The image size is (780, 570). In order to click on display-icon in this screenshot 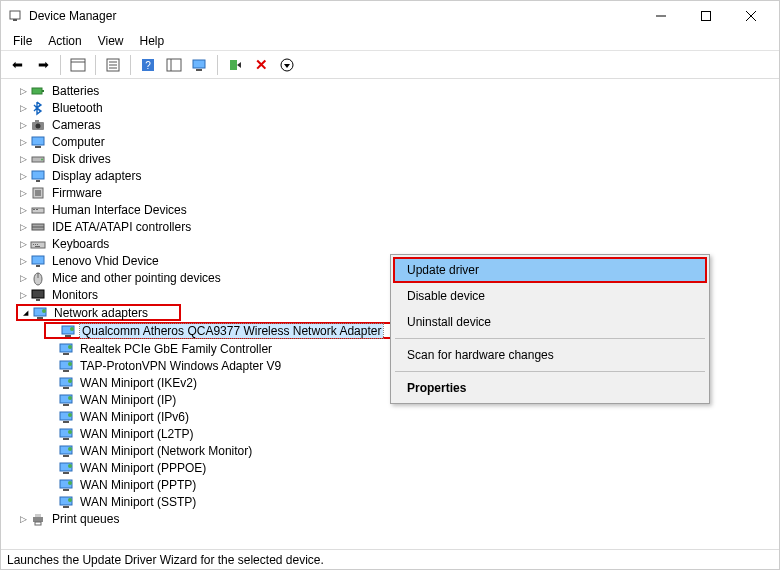, I will do `click(38, 176)`.